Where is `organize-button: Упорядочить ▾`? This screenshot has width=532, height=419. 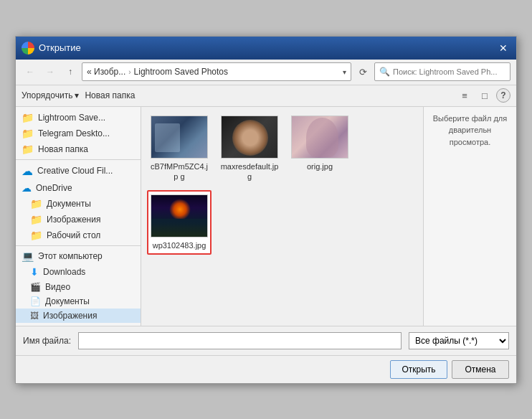
organize-button: Упорядочить ▾ is located at coordinates (50, 95).